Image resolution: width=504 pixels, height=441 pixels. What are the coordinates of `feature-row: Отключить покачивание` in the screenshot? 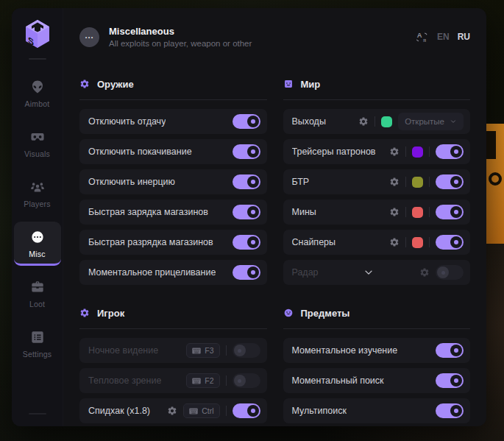 It's located at (174, 152).